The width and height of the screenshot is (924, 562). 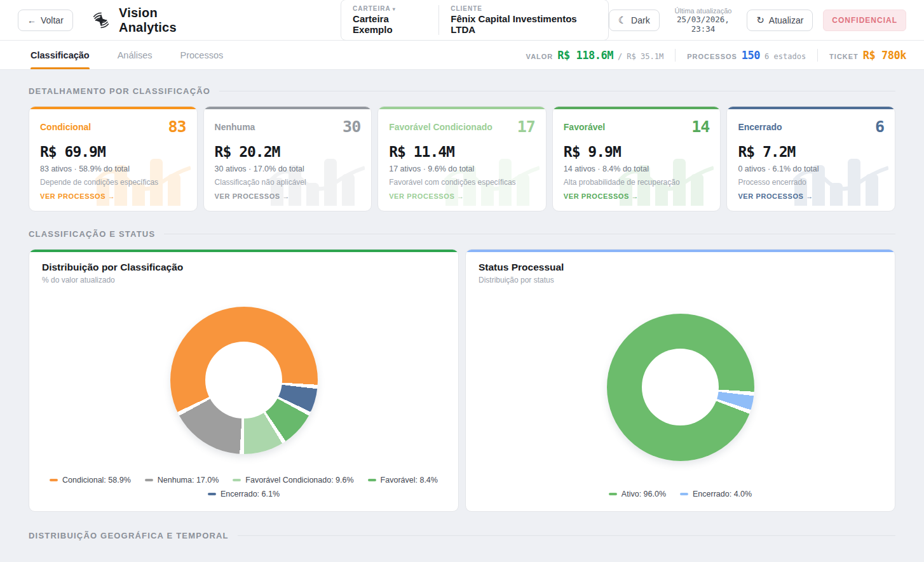 What do you see at coordinates (52, 20) in the screenshot?
I see `back-button-label: Voltar` at bounding box center [52, 20].